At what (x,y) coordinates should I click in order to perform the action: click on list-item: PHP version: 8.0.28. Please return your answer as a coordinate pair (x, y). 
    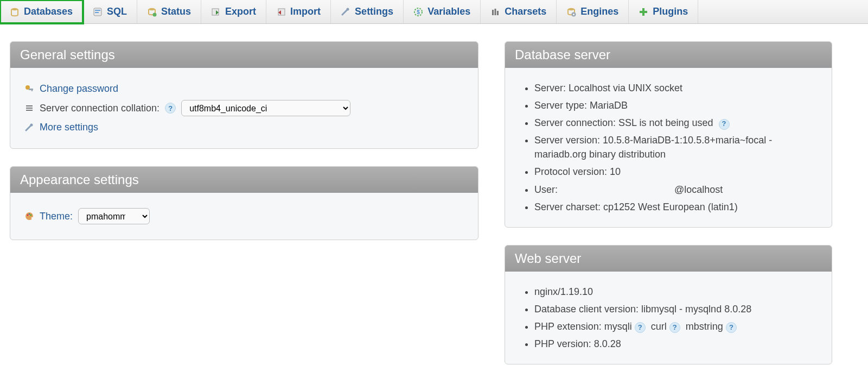
    Looking at the image, I should click on (676, 344).